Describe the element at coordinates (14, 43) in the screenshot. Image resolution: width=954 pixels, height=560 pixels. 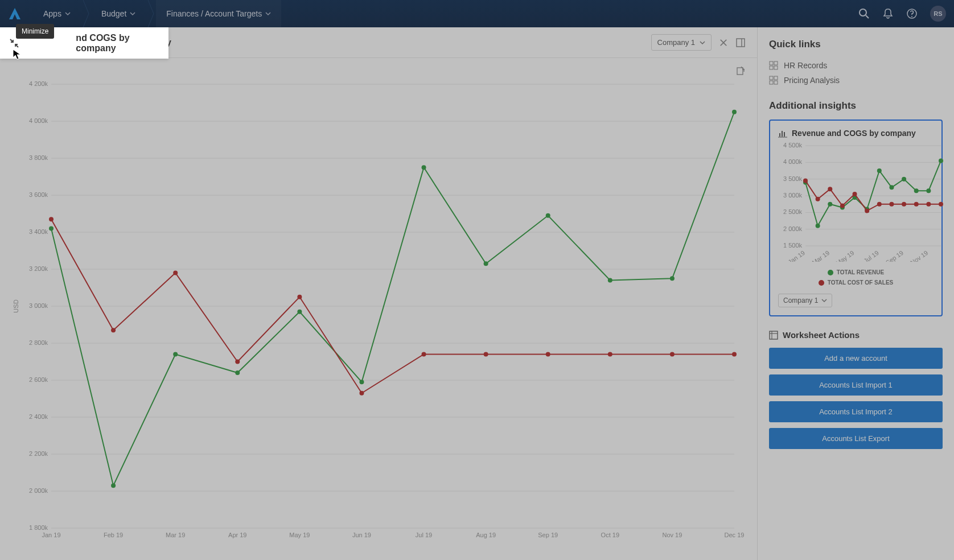
I see `minimize-button` at that location.